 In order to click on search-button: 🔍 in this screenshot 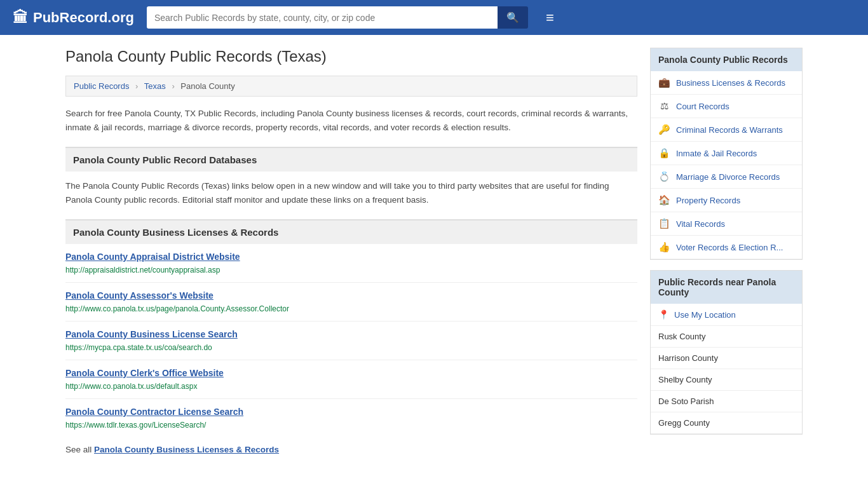, I will do `click(513, 18)`.